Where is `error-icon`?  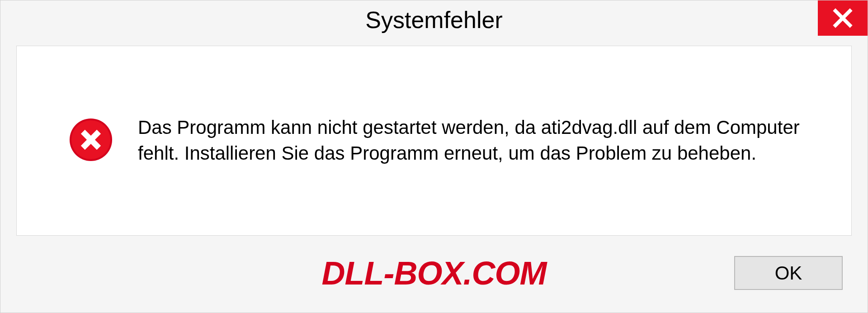 error-icon is located at coordinates (91, 141).